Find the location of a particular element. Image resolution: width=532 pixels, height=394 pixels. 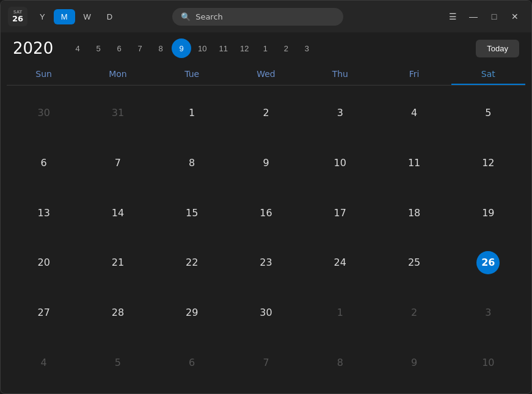

calendar-day-number: 26 is located at coordinates (18, 18).